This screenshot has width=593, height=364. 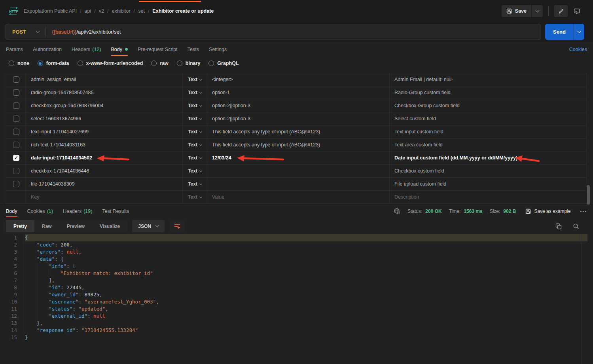 I want to click on row-key: select-1660313674966, so click(x=104, y=119).